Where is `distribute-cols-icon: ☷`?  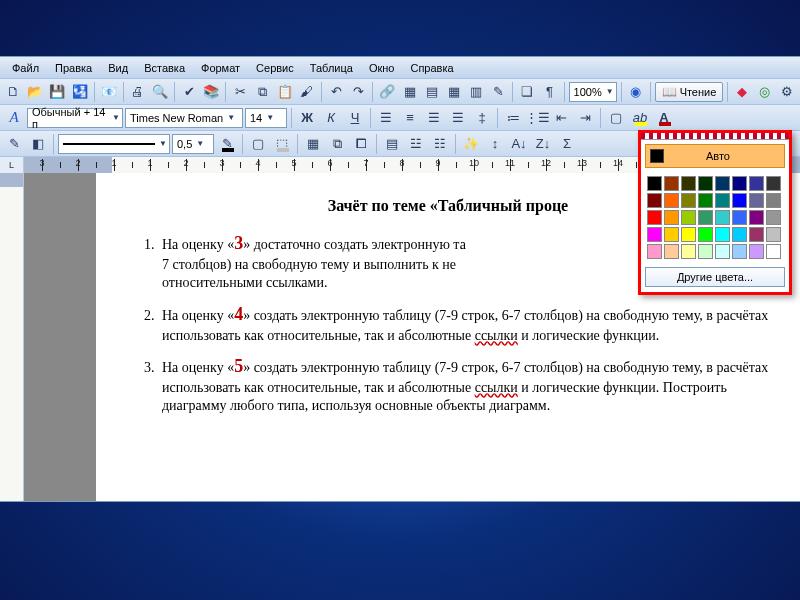
distribute-cols-icon: ☷ is located at coordinates (440, 144).